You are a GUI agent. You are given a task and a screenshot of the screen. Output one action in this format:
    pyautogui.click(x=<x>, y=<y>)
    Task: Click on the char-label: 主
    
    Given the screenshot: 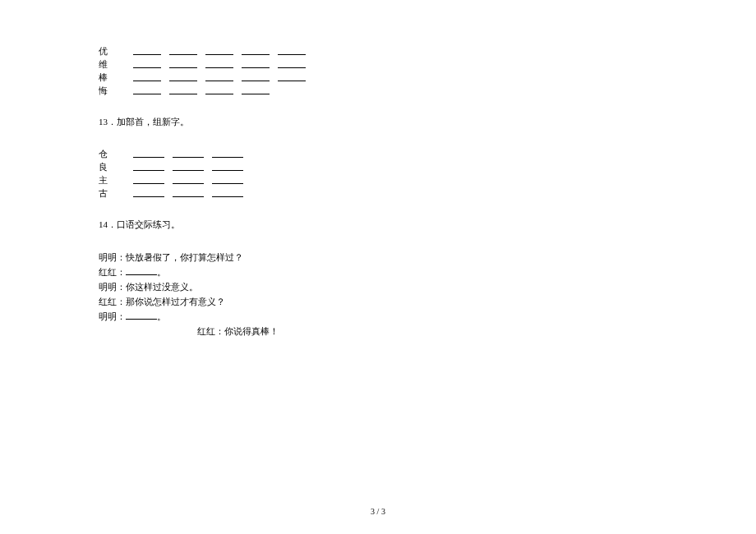 What is the action you would take?
    pyautogui.click(x=104, y=181)
    